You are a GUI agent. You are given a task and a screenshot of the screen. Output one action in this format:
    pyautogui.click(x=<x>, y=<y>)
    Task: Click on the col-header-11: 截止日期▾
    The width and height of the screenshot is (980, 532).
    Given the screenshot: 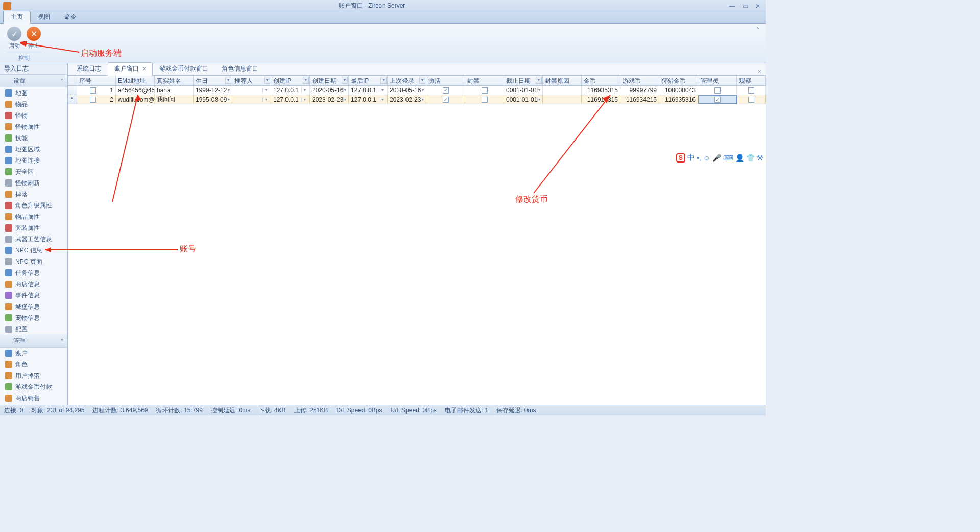 What is the action you would take?
    pyautogui.click(x=523, y=81)
    